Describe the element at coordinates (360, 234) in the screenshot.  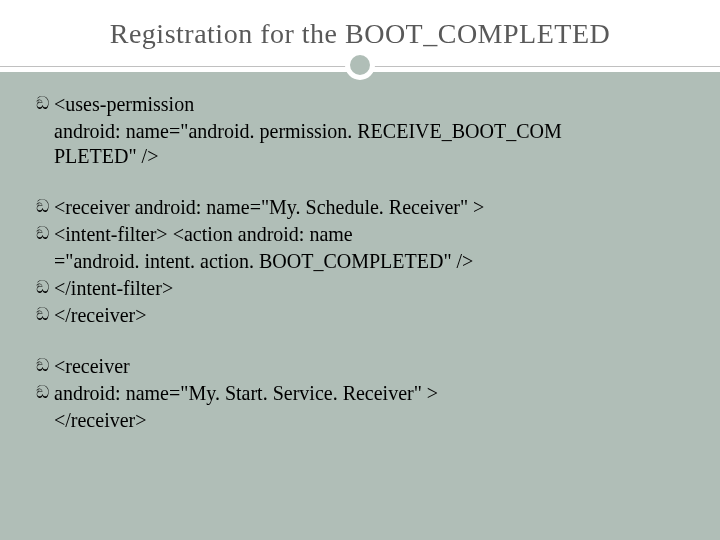
I see `code-line: ඞ <intent-filter> <action android: name` at that location.